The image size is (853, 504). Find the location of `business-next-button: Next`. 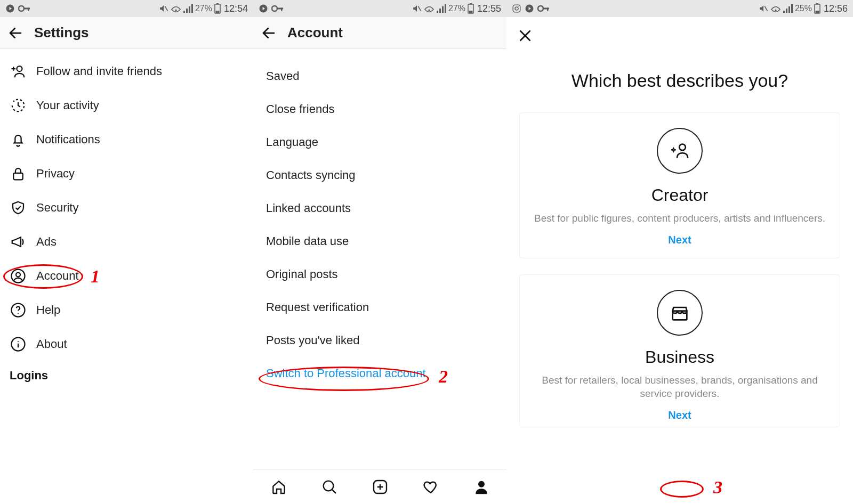

business-next-button: Next is located at coordinates (680, 416).